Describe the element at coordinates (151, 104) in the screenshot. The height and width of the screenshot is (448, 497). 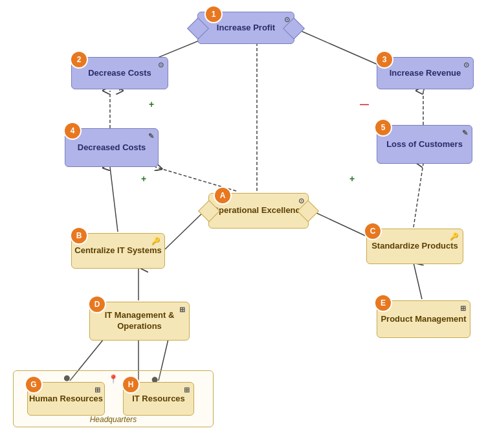
I see `sign-plus-1: +` at that location.